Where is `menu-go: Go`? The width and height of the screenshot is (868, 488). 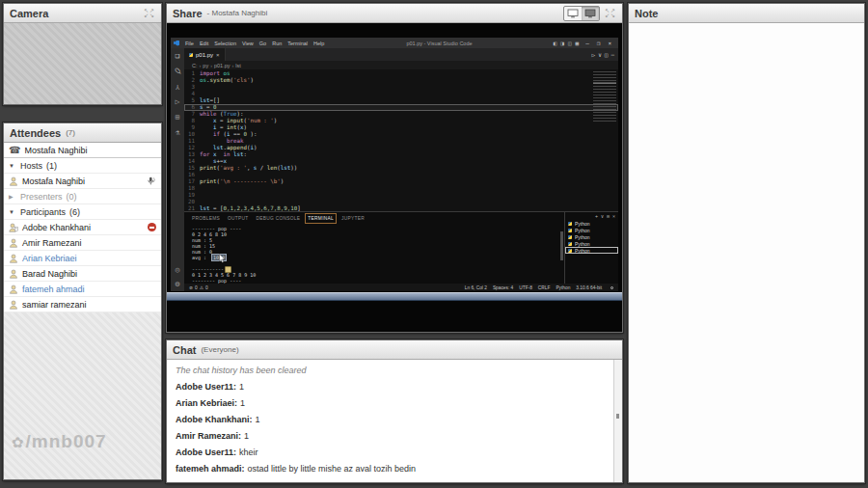 menu-go: Go is located at coordinates (262, 43).